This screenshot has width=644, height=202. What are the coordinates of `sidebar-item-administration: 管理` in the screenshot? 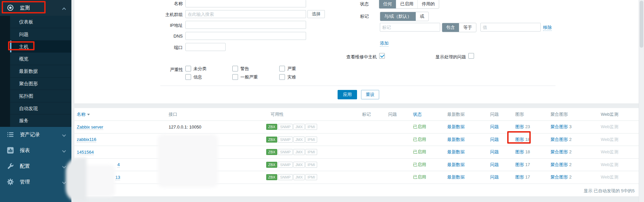 It's located at (36, 182).